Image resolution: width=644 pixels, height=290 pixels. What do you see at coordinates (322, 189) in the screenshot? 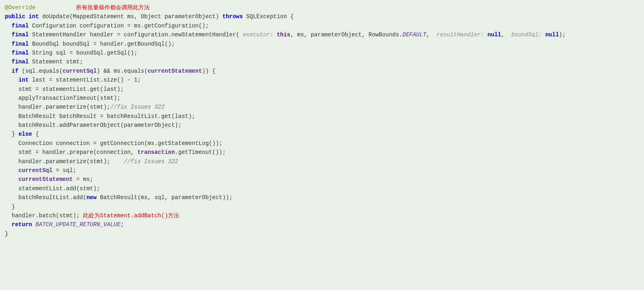
I see `code-line-21: statementList.add(stmt);` at bounding box center [322, 189].